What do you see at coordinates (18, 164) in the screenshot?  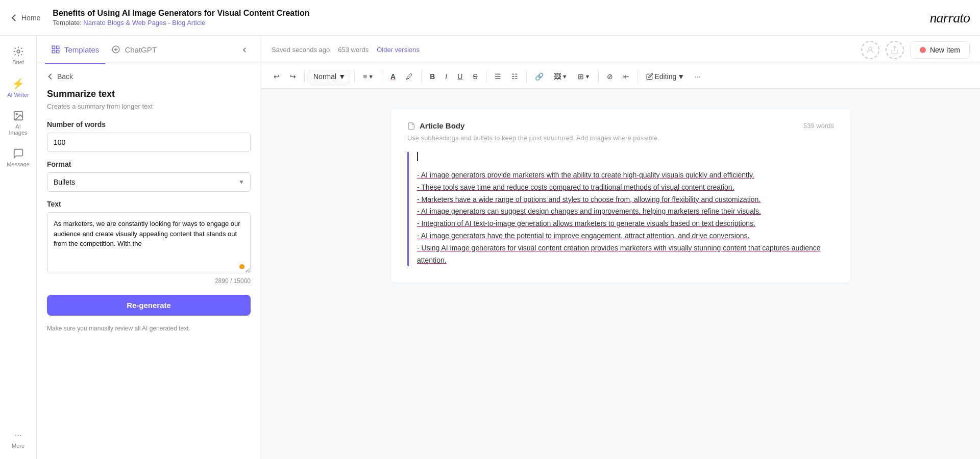 I see `sidebar-label-message: Message` at bounding box center [18, 164].